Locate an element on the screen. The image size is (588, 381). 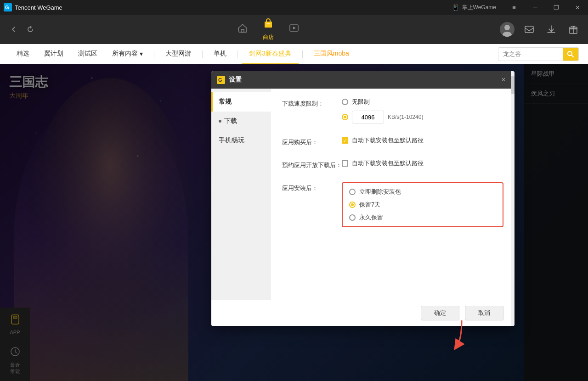
modal-title: 设置 is located at coordinates (362, 80).